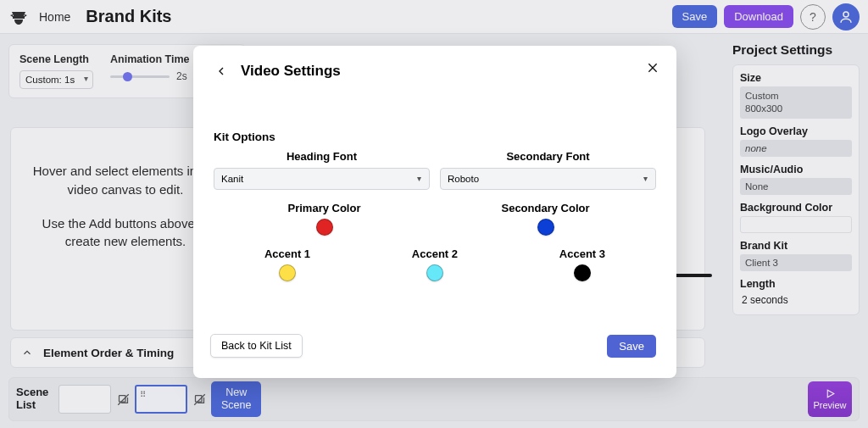 The width and height of the screenshot is (868, 428). What do you see at coordinates (654, 69) in the screenshot?
I see `close-icon` at bounding box center [654, 69].